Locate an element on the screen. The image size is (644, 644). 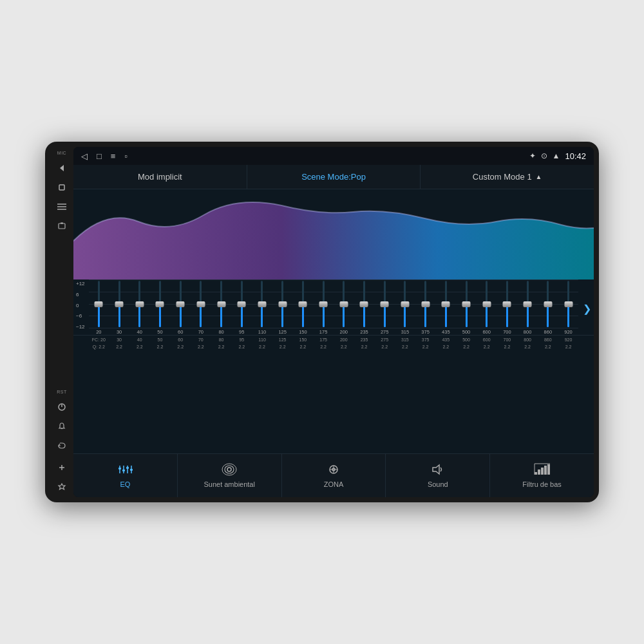
zona-icon is located at coordinates (334, 470).